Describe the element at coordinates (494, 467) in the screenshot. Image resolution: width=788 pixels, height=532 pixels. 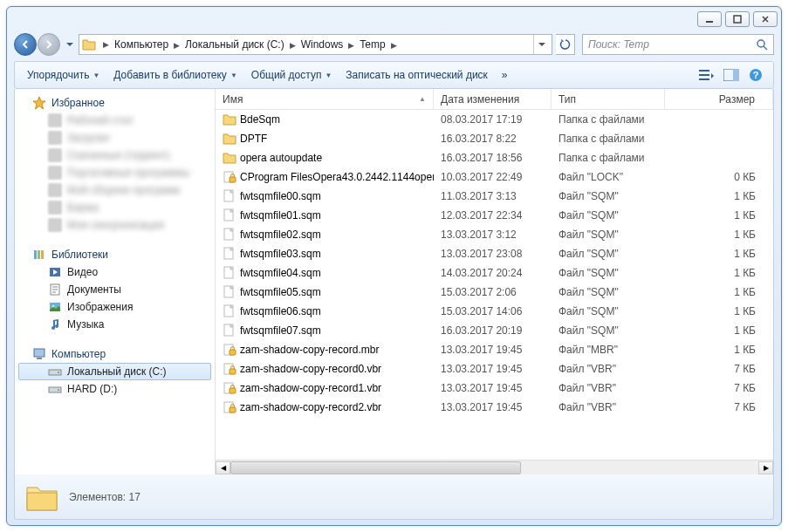
I see `horizontal-scrollbar: ◀ ▶` at that location.